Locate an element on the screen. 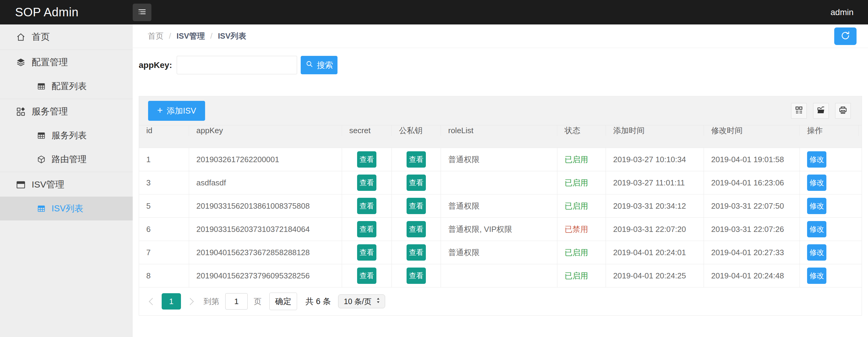 This screenshot has height=337, width=868. sidebar-item-服务列表: 服务列表 is located at coordinates (66, 136).